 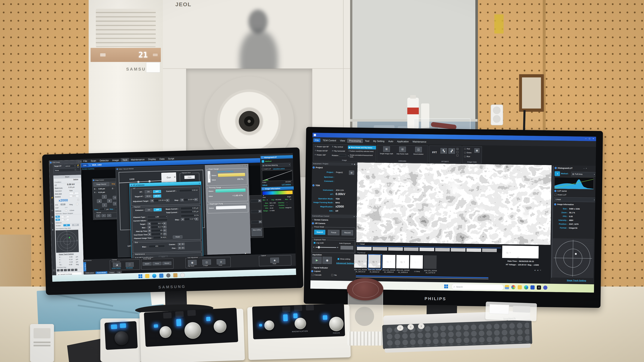 What do you see at coordinates (74, 196) in the screenshot?
I see `cond-imaging-value: MAG` at bounding box center [74, 196].